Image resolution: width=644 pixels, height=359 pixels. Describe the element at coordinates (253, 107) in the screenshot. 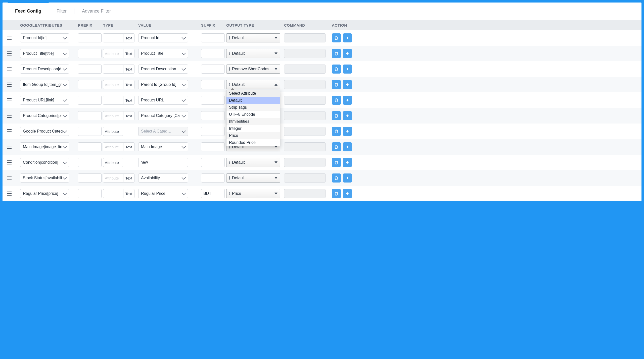

I see `dropdown-option: Strip Tags` at that location.